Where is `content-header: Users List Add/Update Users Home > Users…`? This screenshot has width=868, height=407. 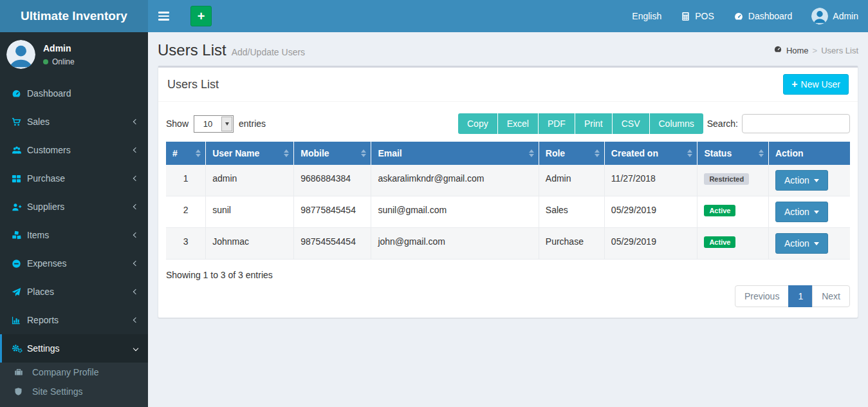 content-header: Users List Add/Update Users Home > Users… is located at coordinates (508, 49).